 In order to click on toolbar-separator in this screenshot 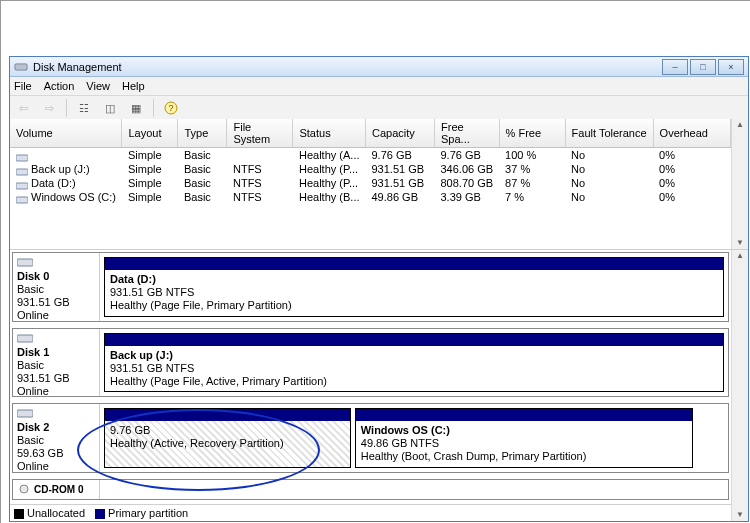, I will do `click(66, 108)`.